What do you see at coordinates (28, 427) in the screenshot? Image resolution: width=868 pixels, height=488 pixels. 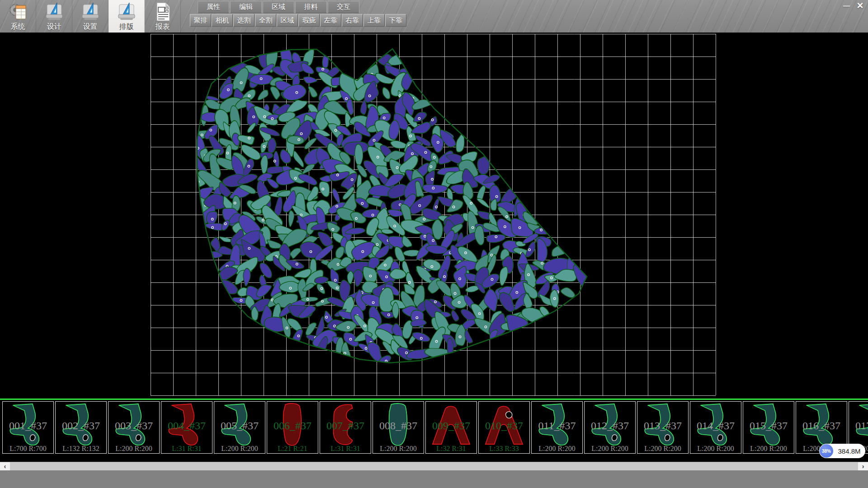 I see `thumbnail-cell: 001_#37 L:700 R:700` at bounding box center [28, 427].